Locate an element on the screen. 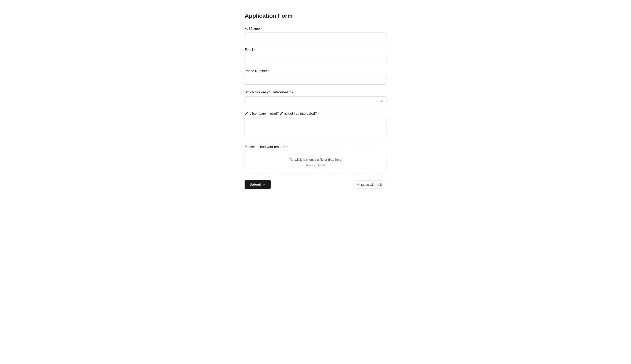 The height and width of the screenshot is (364, 631). full-name-label: Full Name * is located at coordinates (316, 28).